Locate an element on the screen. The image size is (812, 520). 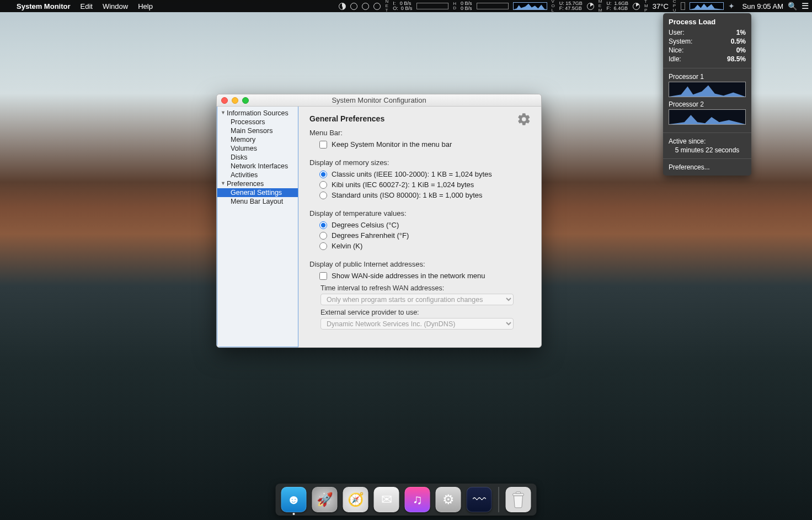
provider-select: Dynamic Network Services Inc. (DynDNS) is located at coordinates (417, 323).